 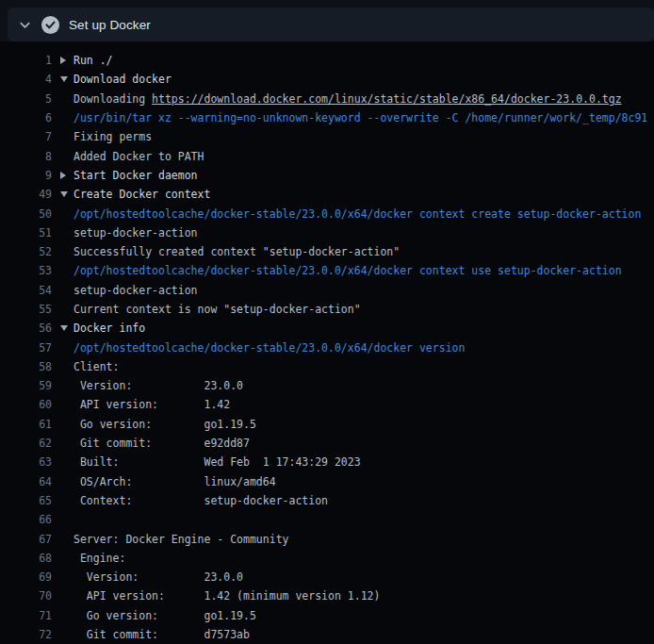 What do you see at coordinates (327, 290) in the screenshot?
I see `log-line: 54setup-docker-action` at bounding box center [327, 290].